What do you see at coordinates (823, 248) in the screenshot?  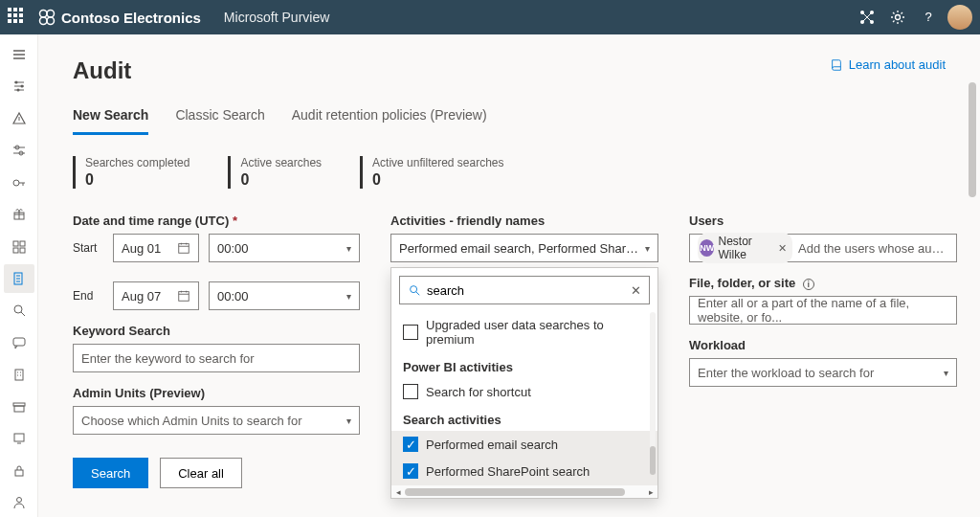 I see `users-input: NW Nestor Wilke ✕ Add the users whose au…` at bounding box center [823, 248].